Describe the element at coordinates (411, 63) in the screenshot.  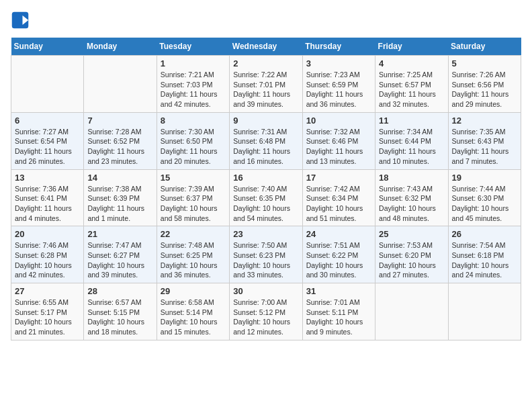
I see `day-number: 4` at that location.